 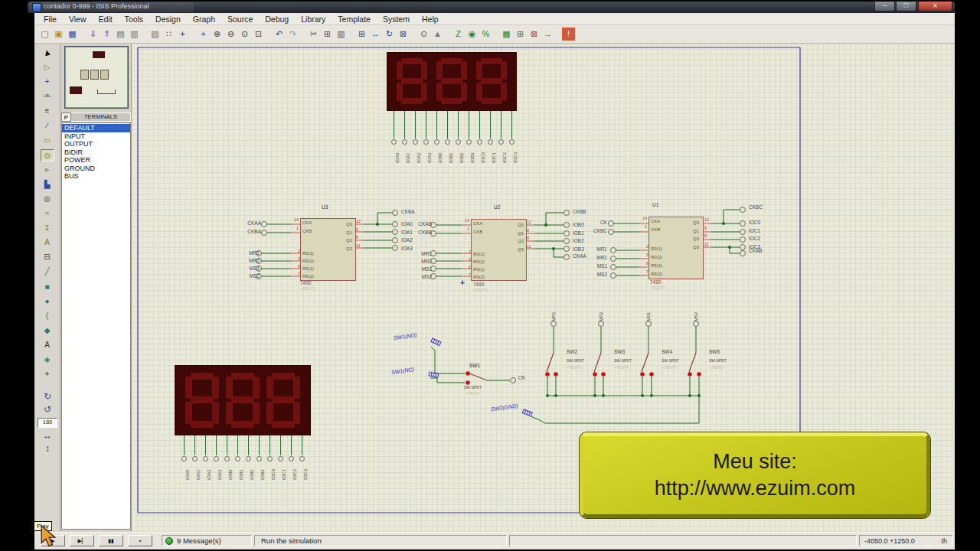 I want to click on 2d-circle: ●, so click(x=47, y=302).